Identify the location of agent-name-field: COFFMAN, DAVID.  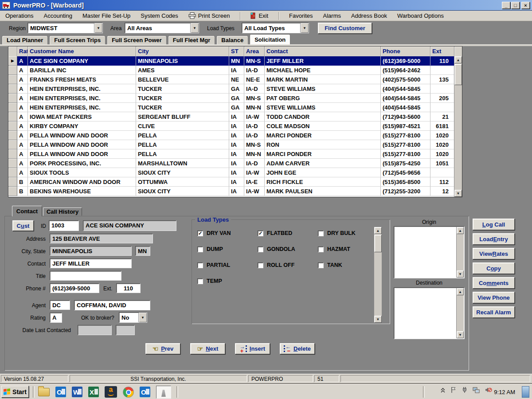
(112, 305).